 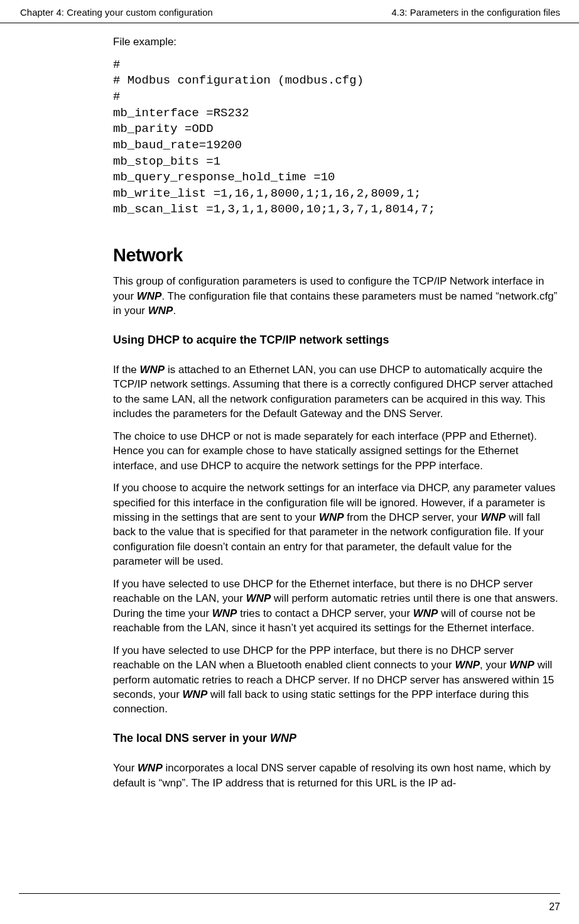 What do you see at coordinates (290, 903) in the screenshot?
I see `page-footer: 27` at bounding box center [290, 903].